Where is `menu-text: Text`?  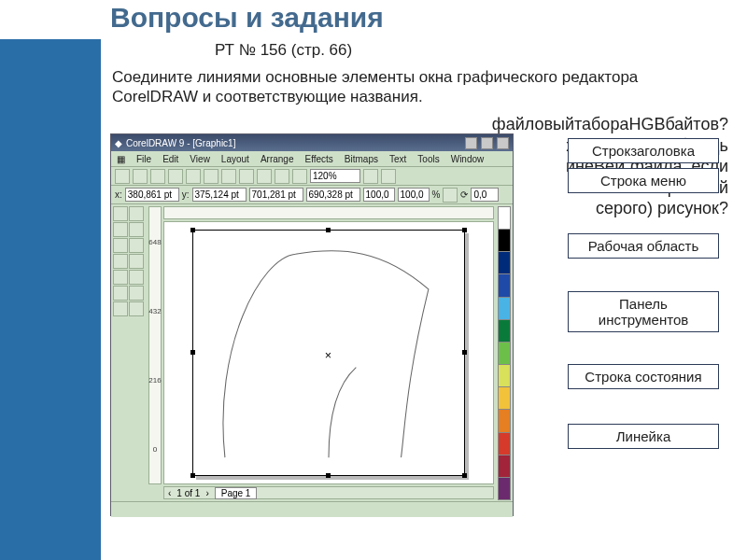 menu-text: Text is located at coordinates (398, 159).